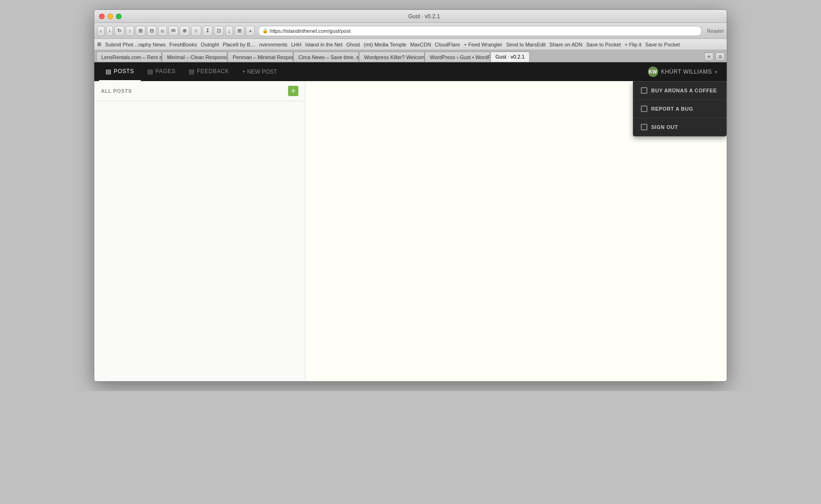 This screenshot has height=504, width=821. What do you see at coordinates (119, 31) in the screenshot?
I see `reload-button: ↻` at bounding box center [119, 31].